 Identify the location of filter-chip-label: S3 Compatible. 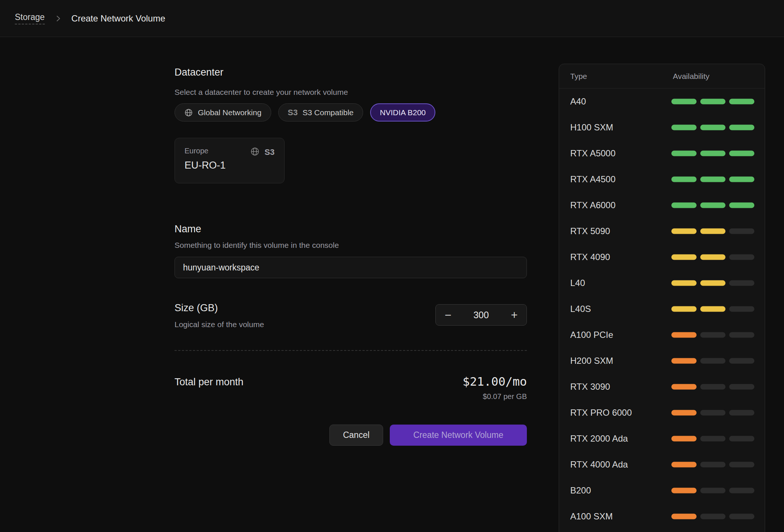
(328, 113).